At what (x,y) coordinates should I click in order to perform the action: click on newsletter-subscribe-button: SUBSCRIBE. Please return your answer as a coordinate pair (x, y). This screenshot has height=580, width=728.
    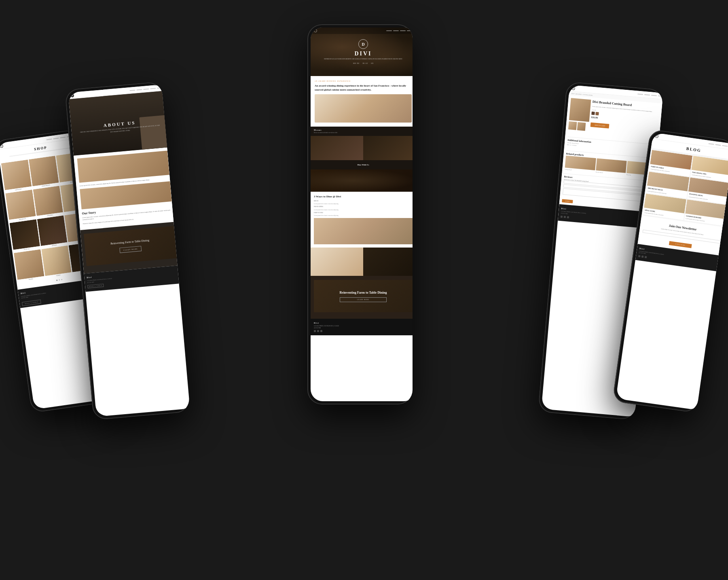
    Looking at the image, I should click on (680, 245).